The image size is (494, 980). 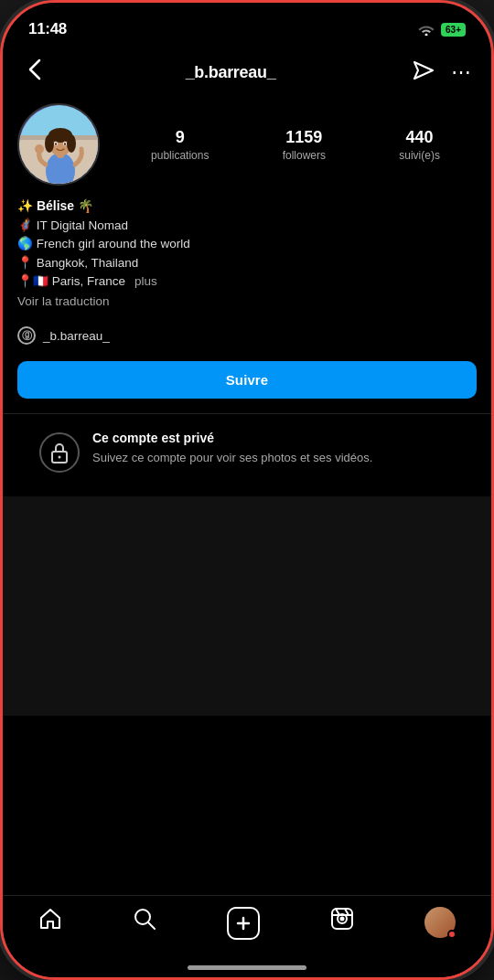 I want to click on stats-container: 9 publications 1159 followers 440 suivi(…, so click(x=295, y=144).